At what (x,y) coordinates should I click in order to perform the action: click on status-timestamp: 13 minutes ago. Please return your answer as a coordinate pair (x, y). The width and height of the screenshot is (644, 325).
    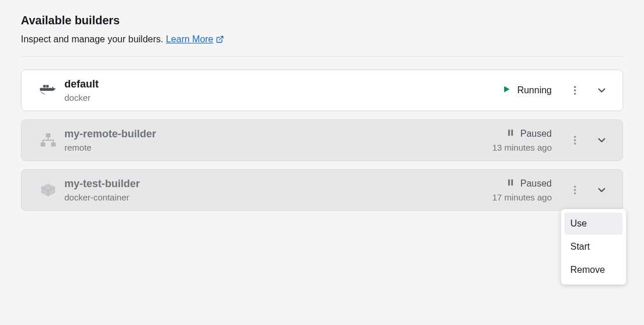
    Looking at the image, I should click on (522, 147).